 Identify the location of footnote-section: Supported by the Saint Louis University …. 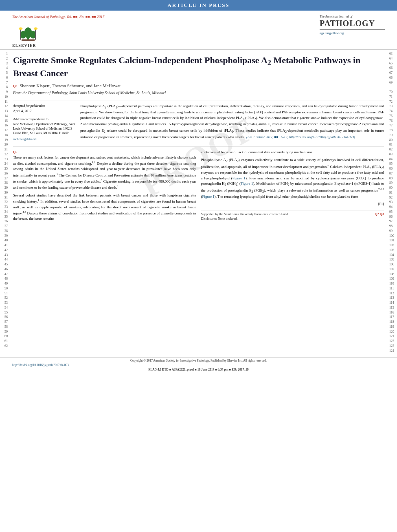
(293, 215).